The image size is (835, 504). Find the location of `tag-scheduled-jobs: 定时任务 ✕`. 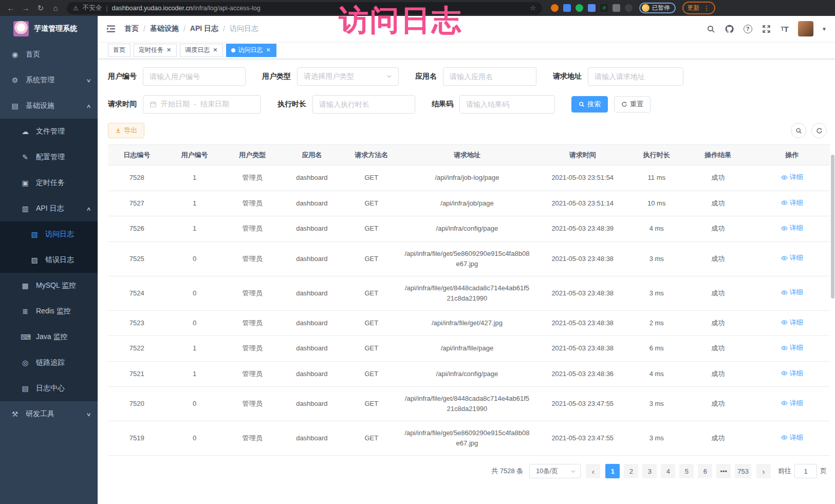

tag-scheduled-jobs: 定时任务 ✕ is located at coordinates (155, 50).